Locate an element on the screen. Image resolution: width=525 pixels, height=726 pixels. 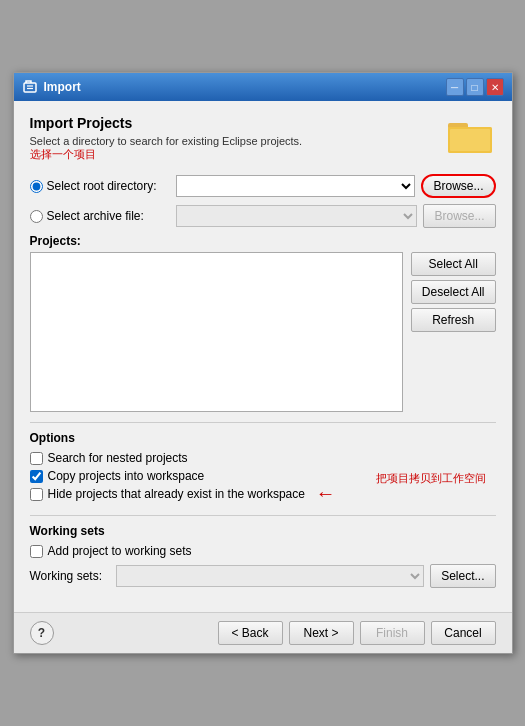
nav-buttons: < Back Next > Finish Cancel is located at coordinates (357, 633).